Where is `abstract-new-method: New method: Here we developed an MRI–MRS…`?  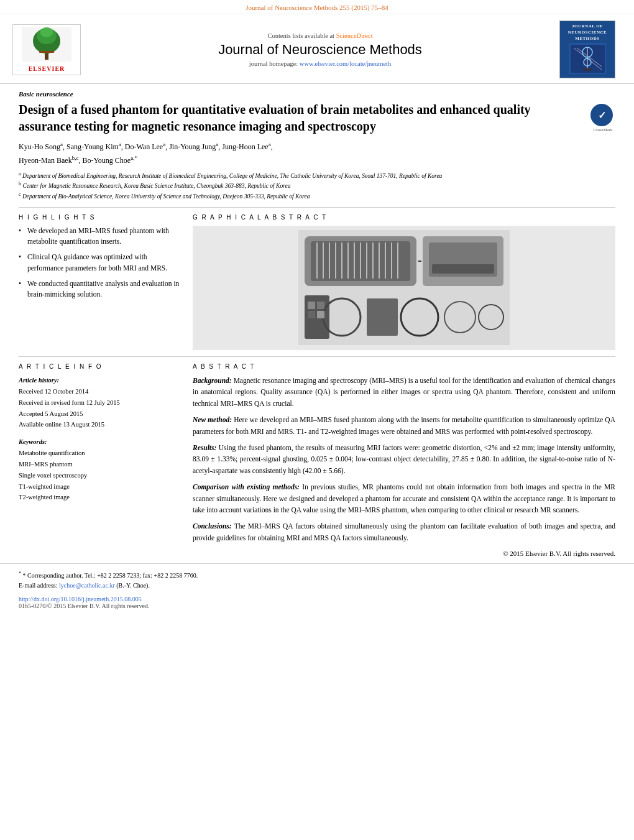 abstract-new-method: New method: Here we developed an MRI–MRS… is located at coordinates (404, 425).